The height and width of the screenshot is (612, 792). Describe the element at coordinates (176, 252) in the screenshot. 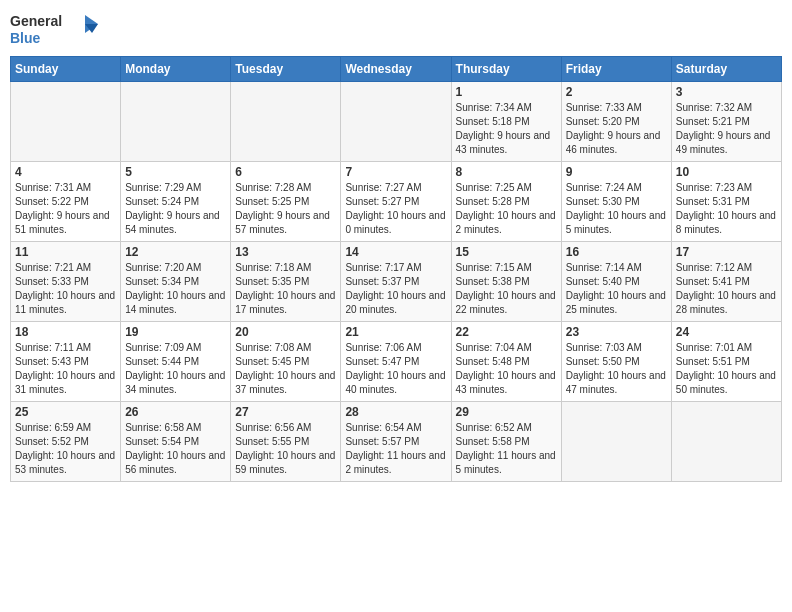

I see `day-number: 12` at that location.